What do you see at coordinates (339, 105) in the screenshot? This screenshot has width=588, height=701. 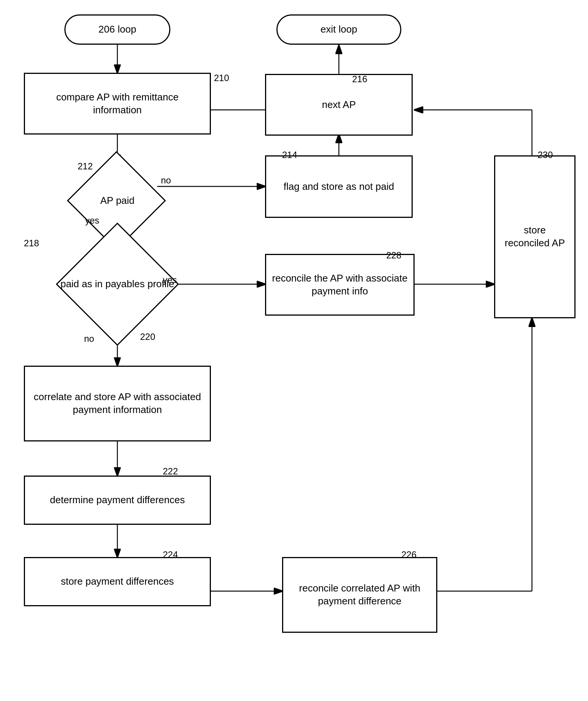 I see `label-next-ap: next AP` at bounding box center [339, 105].